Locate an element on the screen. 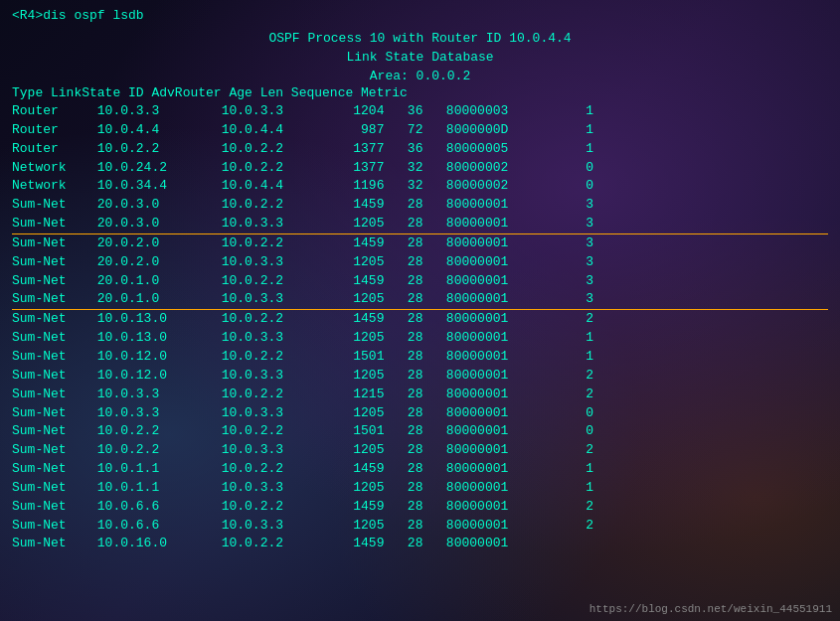 The width and height of the screenshot is (840, 621). table-row: Sum-Net 20.0.3.0 10.0.3.3 1205 28 800000… is located at coordinates (420, 225).